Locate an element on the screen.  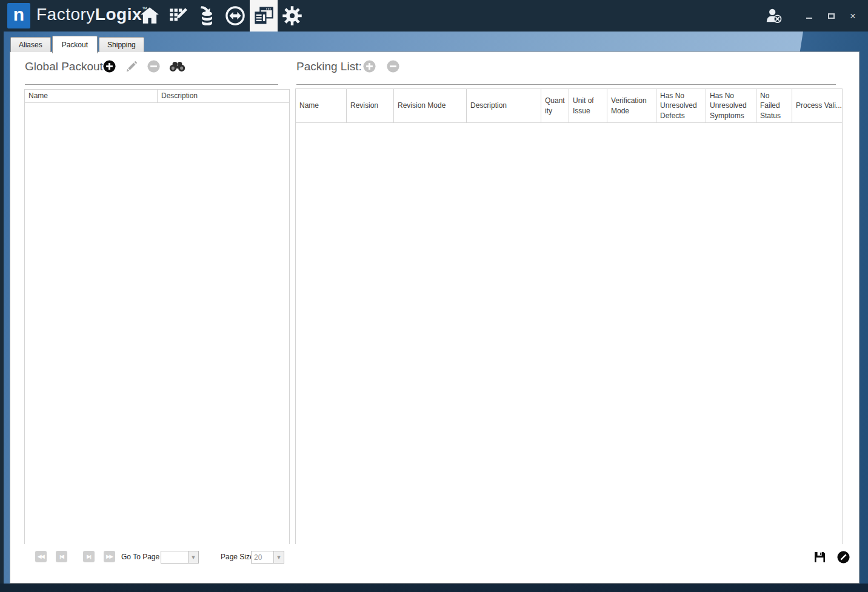
page-size-combo: ▼ is located at coordinates (268, 557).